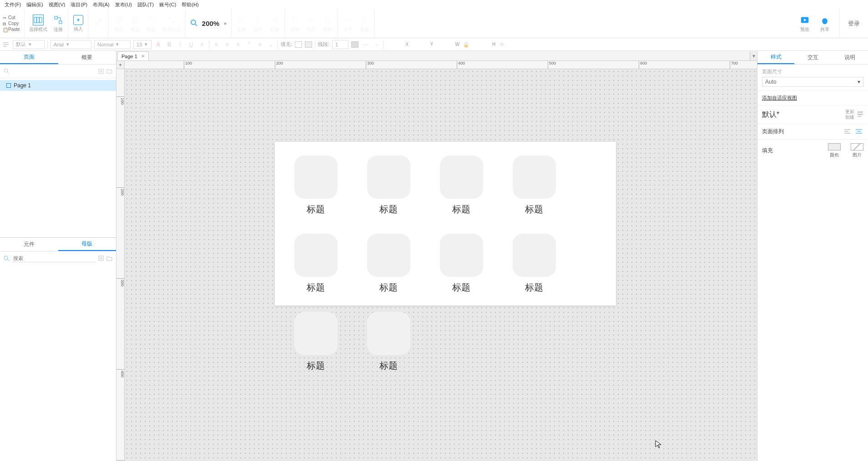  I want to click on share-button, so click(825, 20).